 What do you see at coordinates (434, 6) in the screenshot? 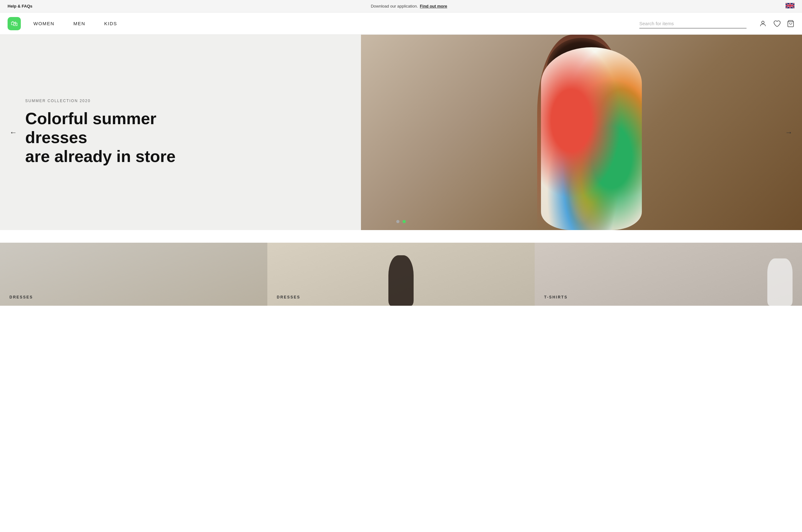
I see `promo-link: Find out more` at bounding box center [434, 6].